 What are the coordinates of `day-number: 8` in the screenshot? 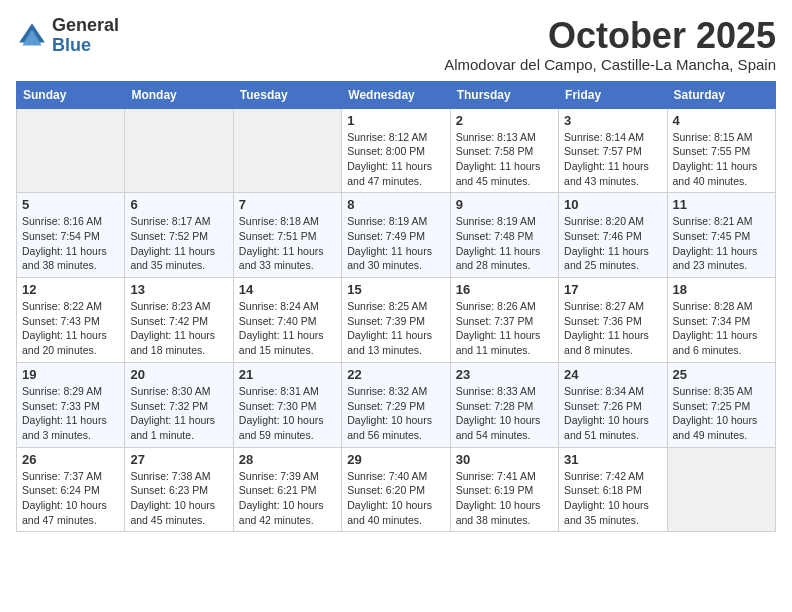 It's located at (396, 204).